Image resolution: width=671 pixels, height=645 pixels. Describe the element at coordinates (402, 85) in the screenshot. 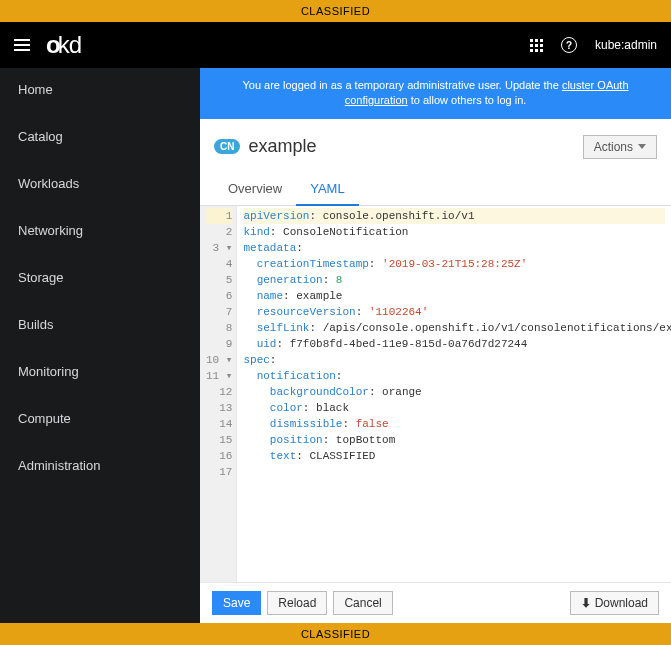

I see `notice-prefix: You are logged in as a temporary adminis…` at that location.